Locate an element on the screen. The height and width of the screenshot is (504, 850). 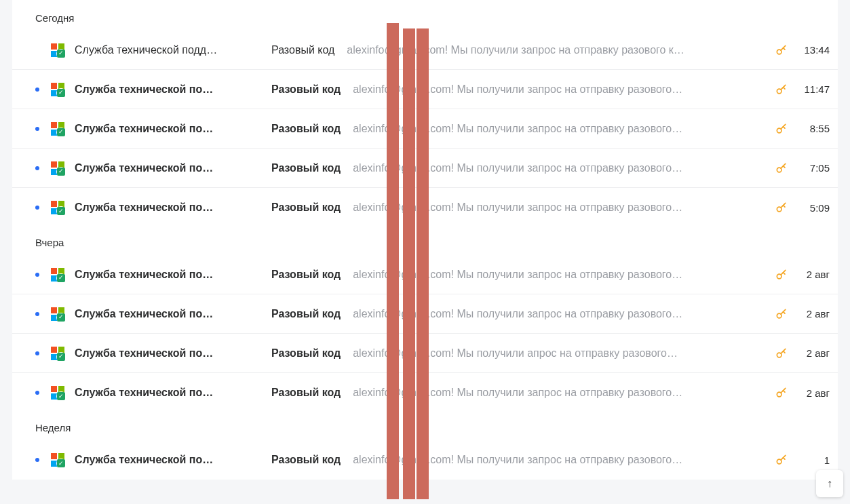
mail-date: 8:55 is located at coordinates (811, 129).